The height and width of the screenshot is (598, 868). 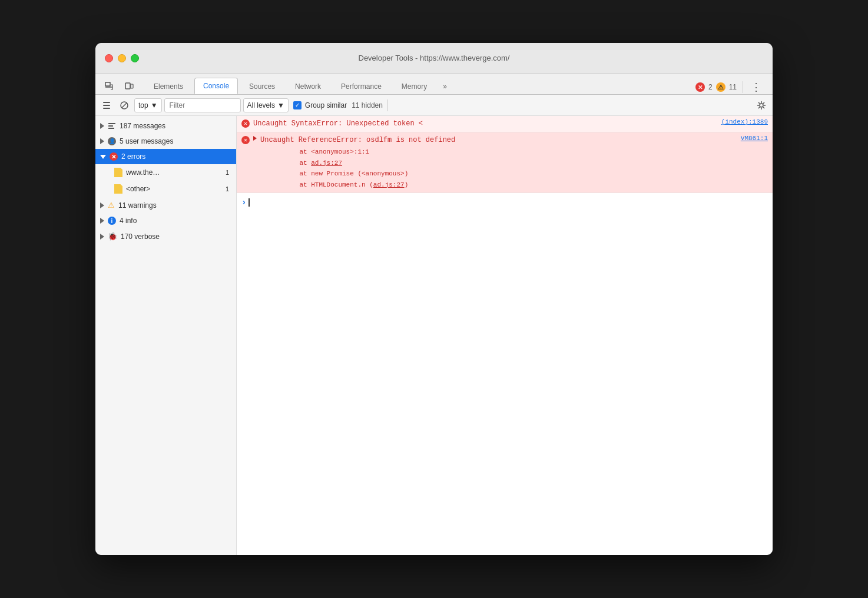 What do you see at coordinates (367, 105) in the screenshot?
I see `hidden-count: 11 hidden` at bounding box center [367, 105].